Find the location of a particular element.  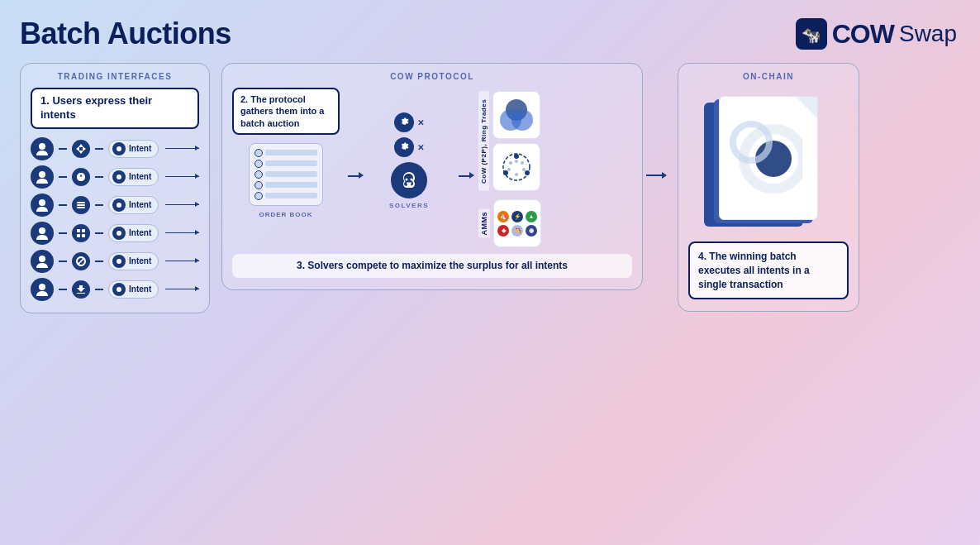

protocol-section-label: COW PROTOCOL is located at coordinates (432, 76).